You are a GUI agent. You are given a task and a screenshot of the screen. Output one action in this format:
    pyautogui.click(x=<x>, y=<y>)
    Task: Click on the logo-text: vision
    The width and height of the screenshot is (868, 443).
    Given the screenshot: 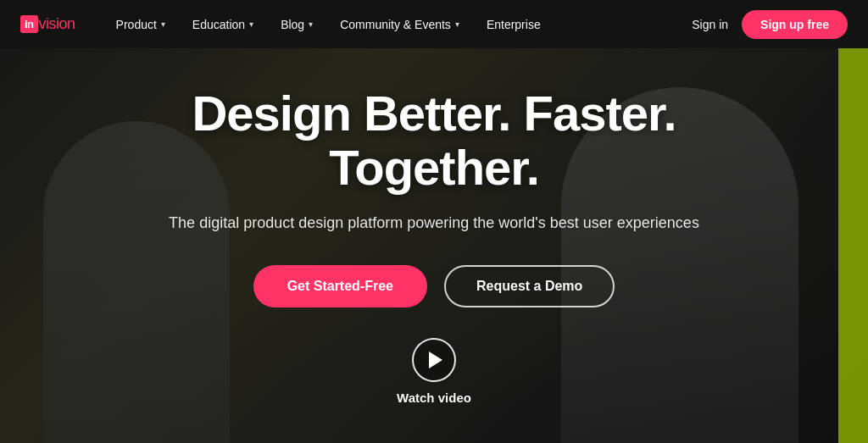 What is the action you would take?
    pyautogui.click(x=58, y=24)
    